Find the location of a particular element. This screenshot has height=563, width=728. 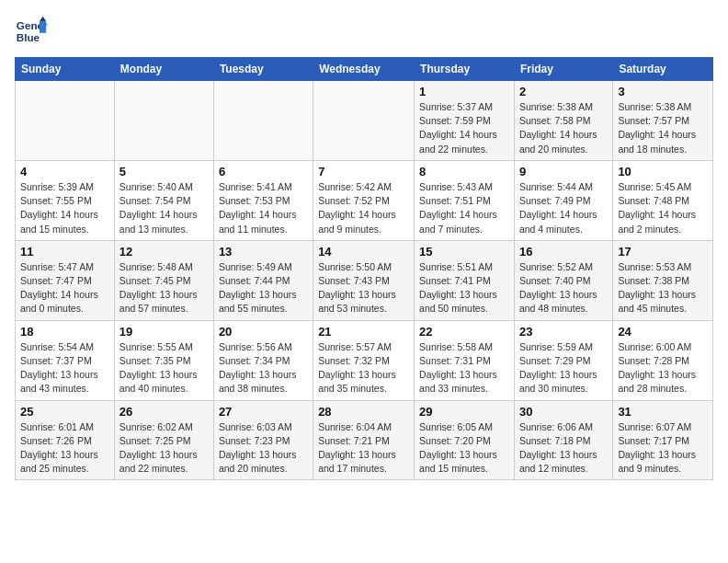

day-info: Sunrise: 6:04 AM Sunset: 7:21 PM Dayligh… is located at coordinates (364, 449).